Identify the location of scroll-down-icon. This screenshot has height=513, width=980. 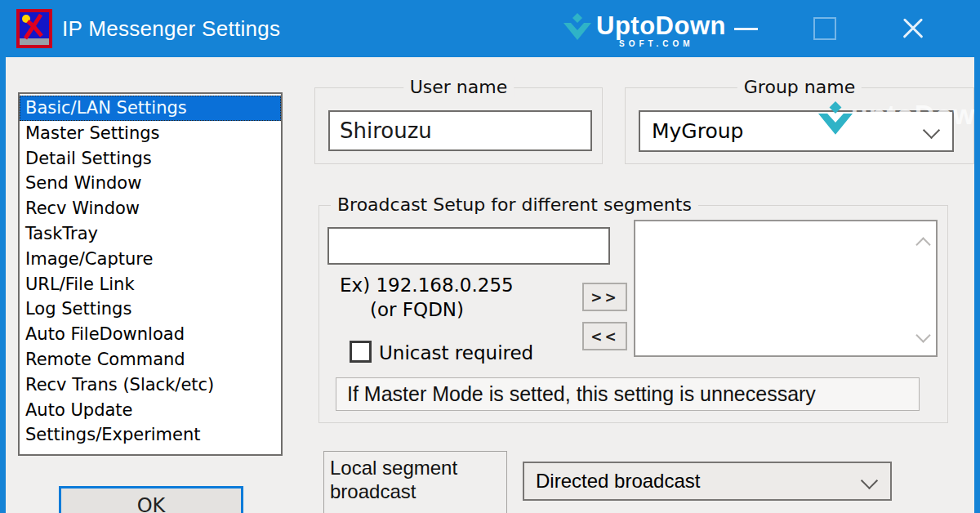
(923, 335).